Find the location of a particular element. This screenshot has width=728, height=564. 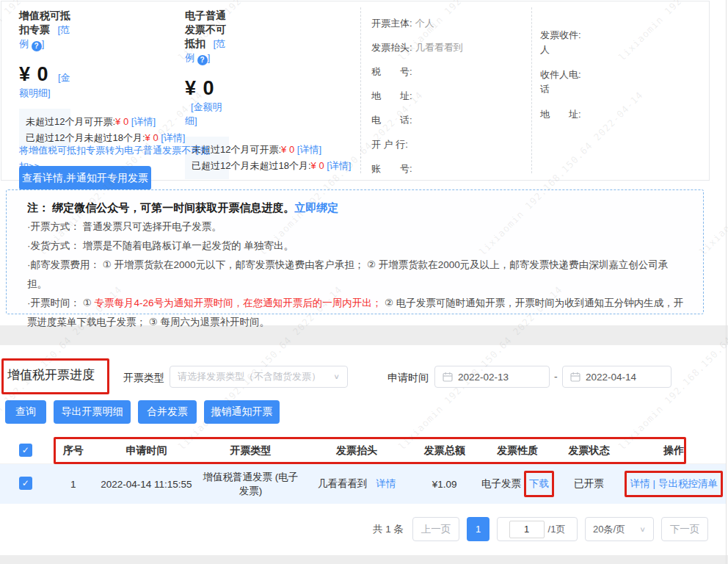

header-invoice-title: 发票抬头 is located at coordinates (357, 451).